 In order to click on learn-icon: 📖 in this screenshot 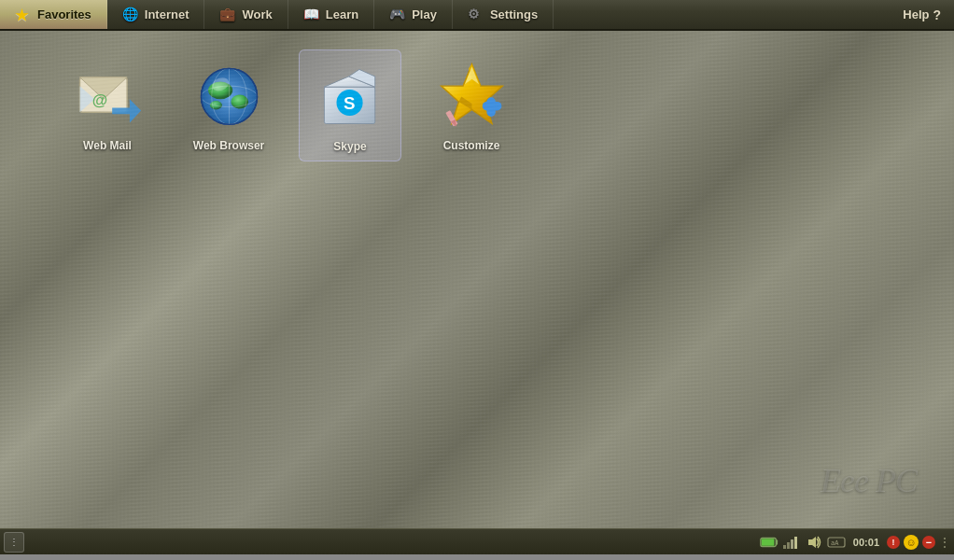, I will do `click(312, 15)`.